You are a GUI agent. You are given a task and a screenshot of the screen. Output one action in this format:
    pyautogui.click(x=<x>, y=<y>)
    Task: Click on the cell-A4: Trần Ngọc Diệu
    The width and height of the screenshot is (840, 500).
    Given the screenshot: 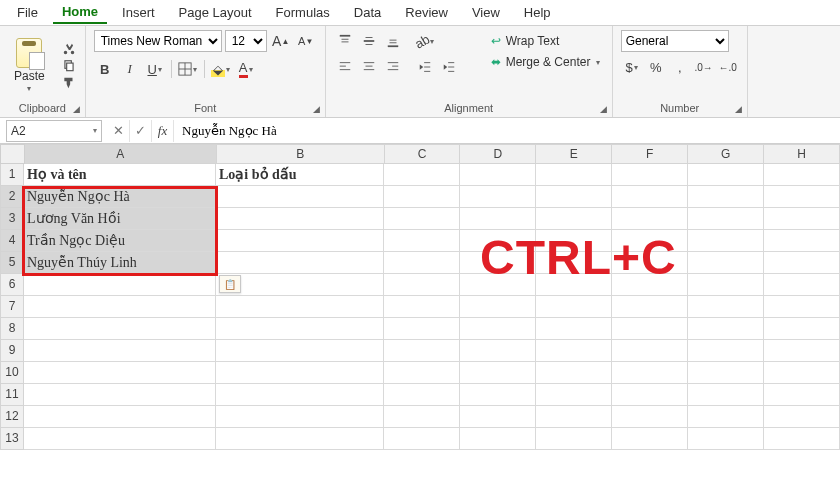 What is the action you would take?
    pyautogui.click(x=120, y=241)
    